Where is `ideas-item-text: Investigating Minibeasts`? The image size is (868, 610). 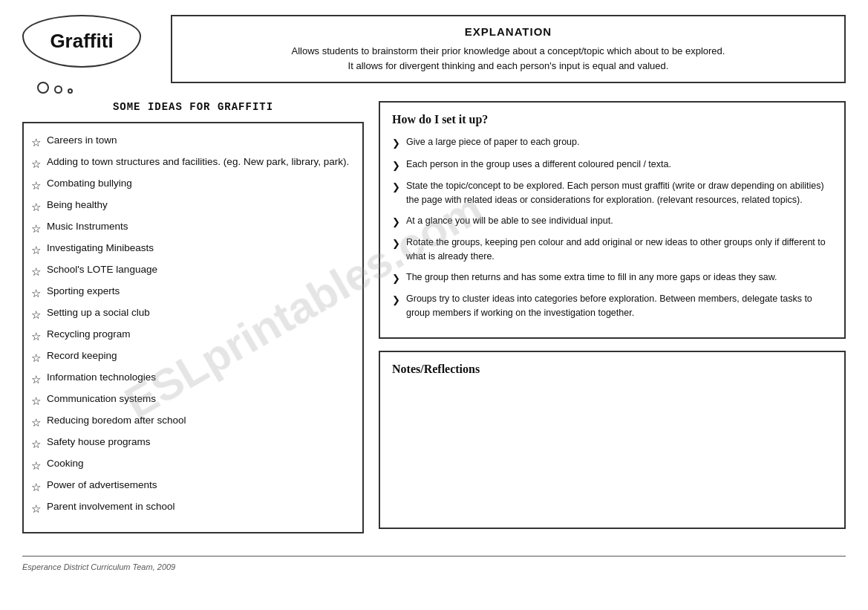
ideas-item-text: Investigating Minibeasts is located at coordinates (100, 248).